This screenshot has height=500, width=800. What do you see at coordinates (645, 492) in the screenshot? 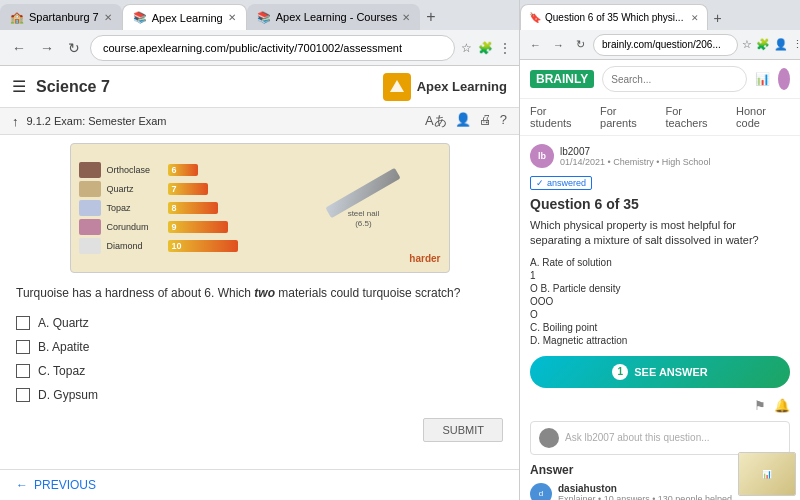
I see `answer-user-info: dasiahuston Explainer • 10 answers • 130…` at bounding box center [645, 492].